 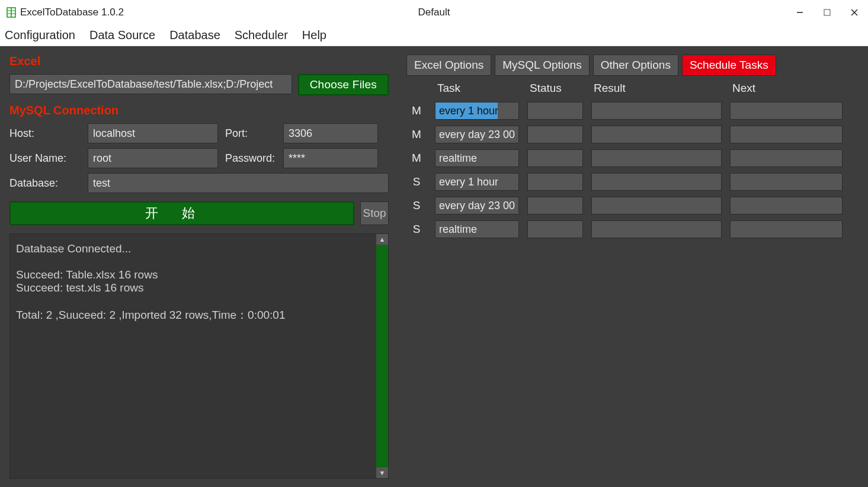 What do you see at coordinates (854, 12) in the screenshot?
I see `close-button` at bounding box center [854, 12].